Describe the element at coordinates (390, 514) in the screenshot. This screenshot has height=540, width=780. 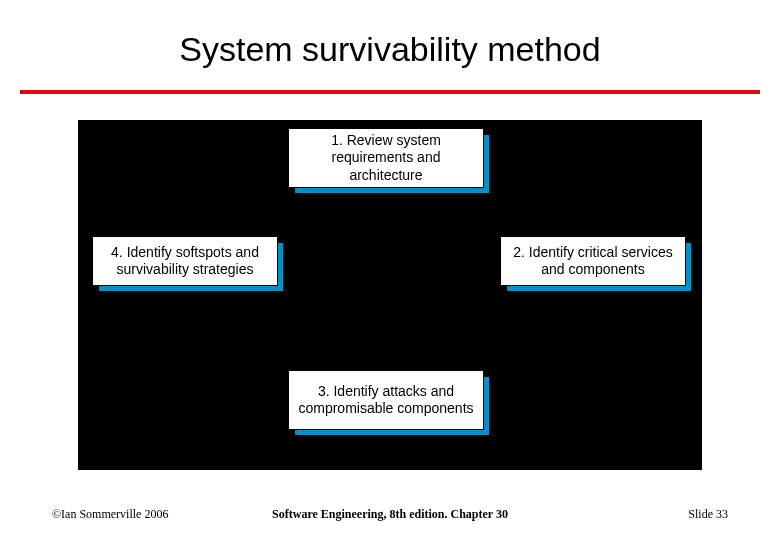
I see `footer-title: Software Engineering, 8th edition. Chapt…` at that location.